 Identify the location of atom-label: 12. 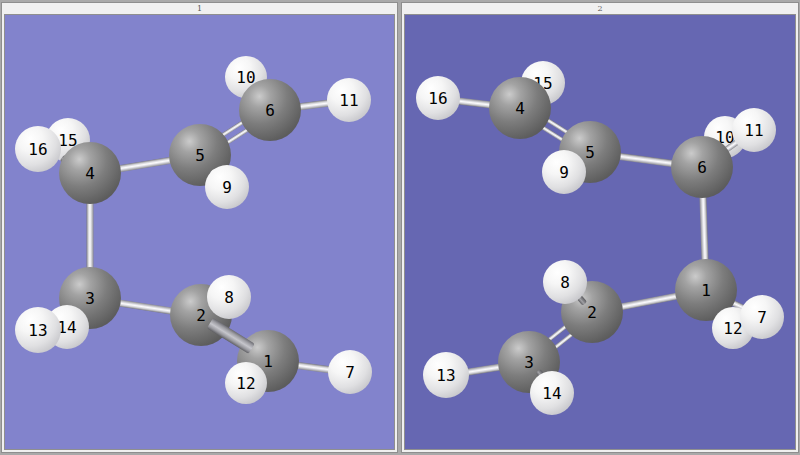
(246, 384).